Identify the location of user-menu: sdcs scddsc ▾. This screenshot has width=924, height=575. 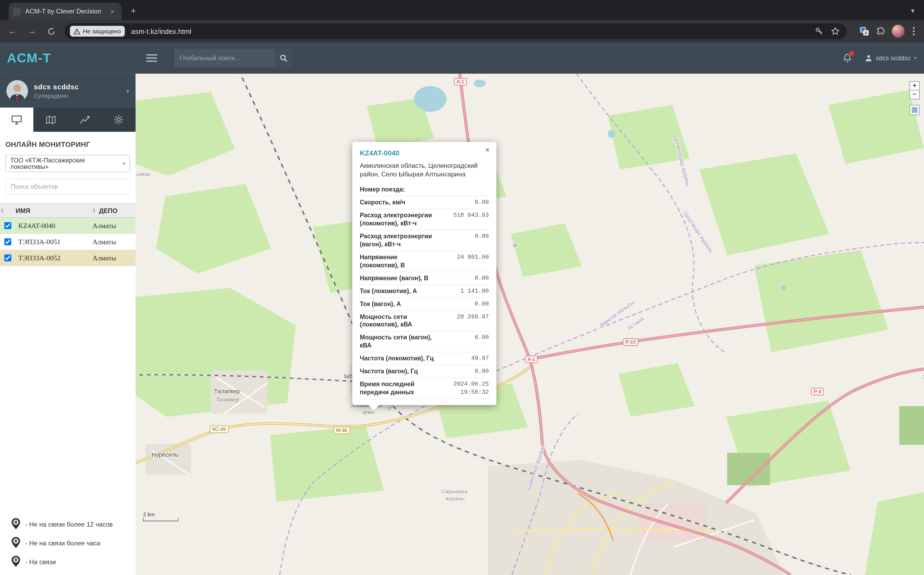
(891, 58).